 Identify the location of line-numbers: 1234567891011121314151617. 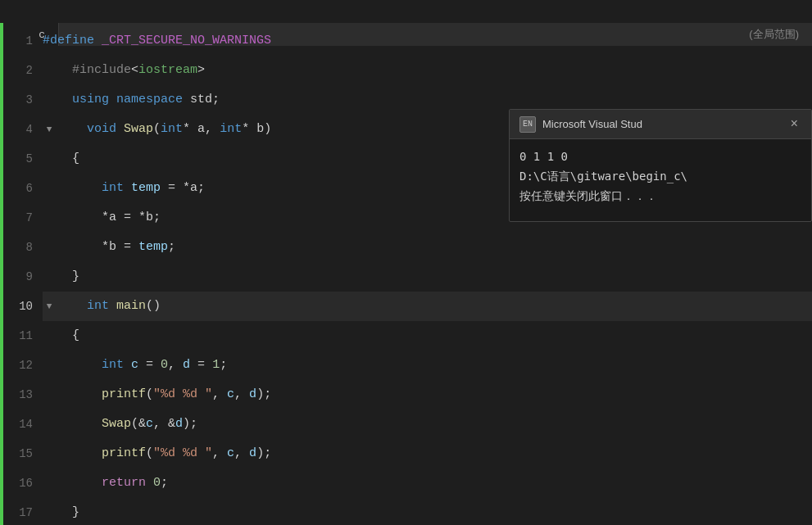
(21, 274).